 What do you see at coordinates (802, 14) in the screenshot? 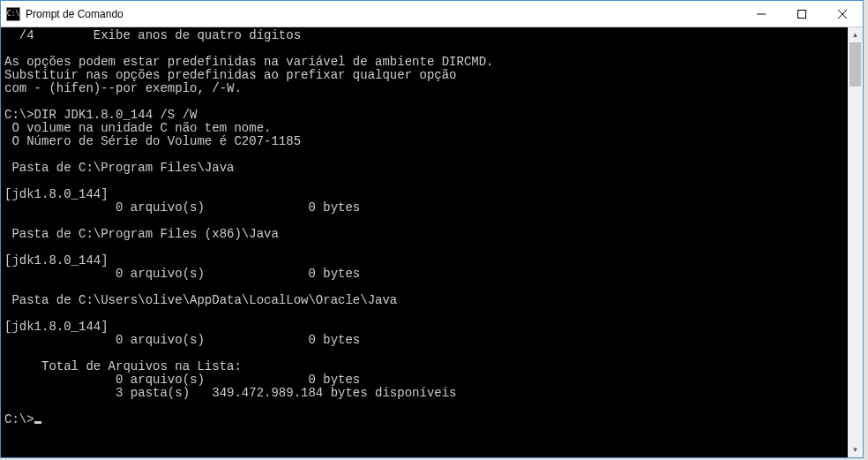
I see `window-controls` at bounding box center [802, 14].